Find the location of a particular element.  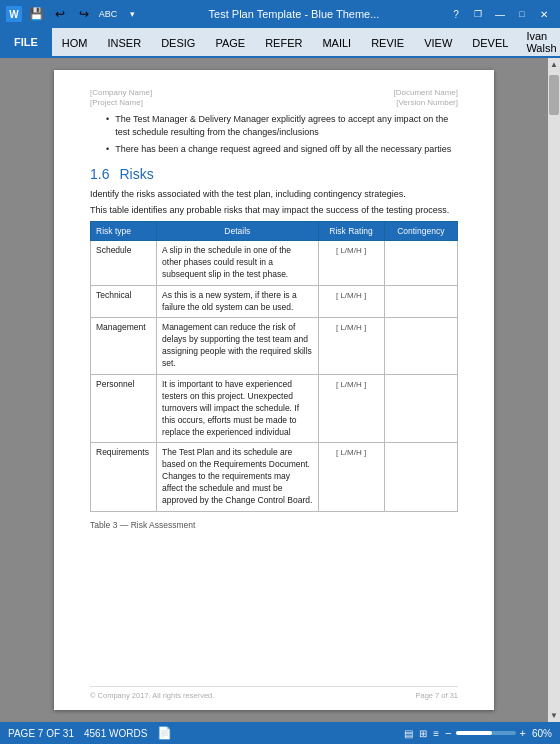

company-name: [Company Name] is located at coordinates (121, 92).